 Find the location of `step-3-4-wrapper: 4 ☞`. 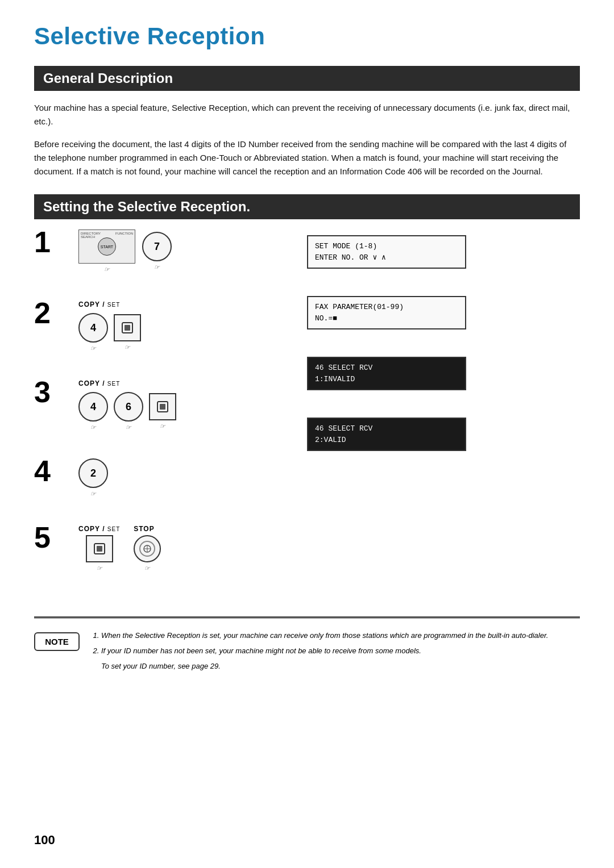

step-3-4-wrapper: 4 ☞ is located at coordinates (93, 411).